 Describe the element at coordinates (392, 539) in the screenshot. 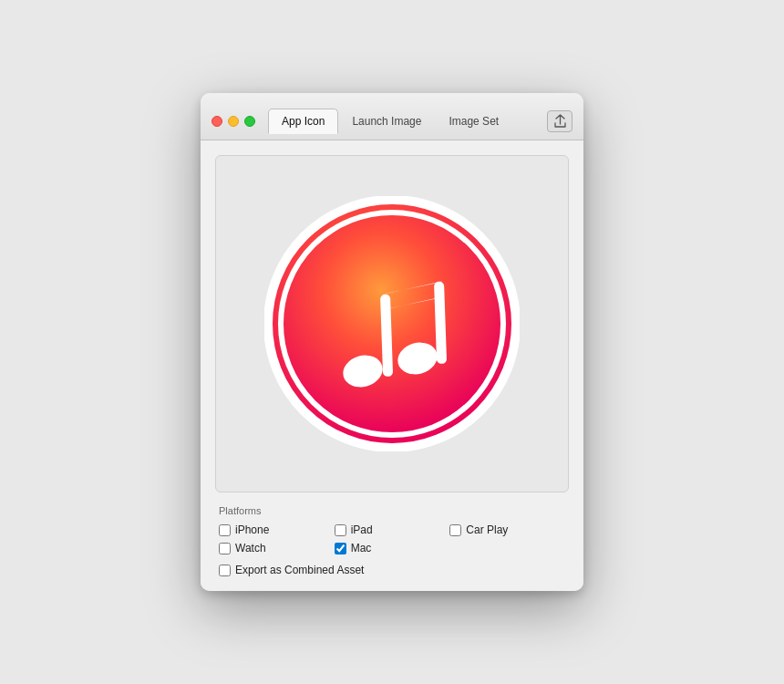

I see `platforms-grid: iPhone iPad Car Play Watch` at that location.